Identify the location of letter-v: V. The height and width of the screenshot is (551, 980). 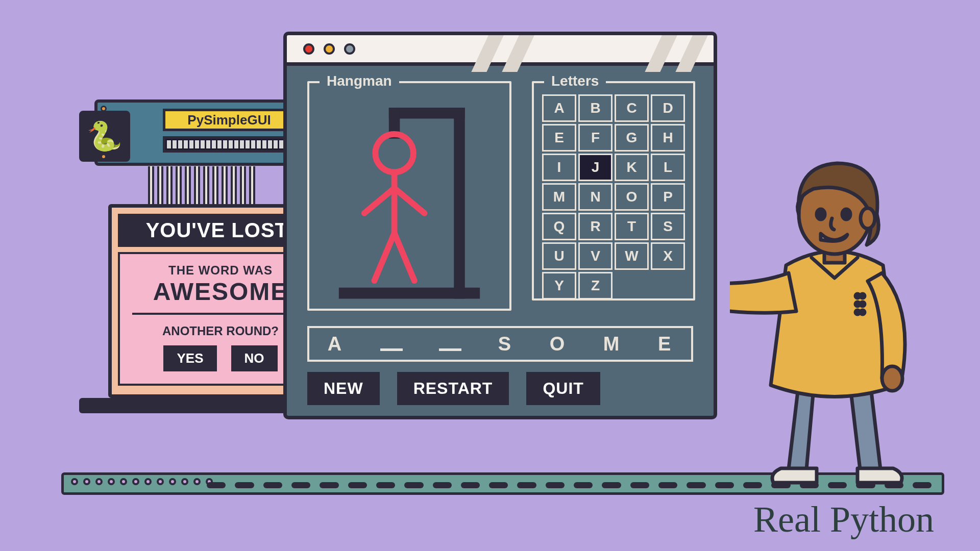
(595, 256).